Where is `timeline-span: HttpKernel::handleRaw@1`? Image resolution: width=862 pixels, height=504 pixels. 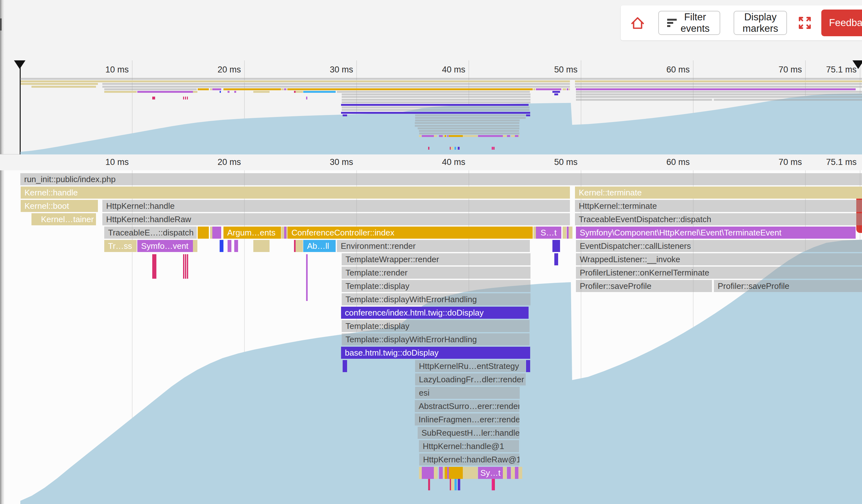 timeline-span: HttpKernel::handleRaw@1 is located at coordinates (469, 460).